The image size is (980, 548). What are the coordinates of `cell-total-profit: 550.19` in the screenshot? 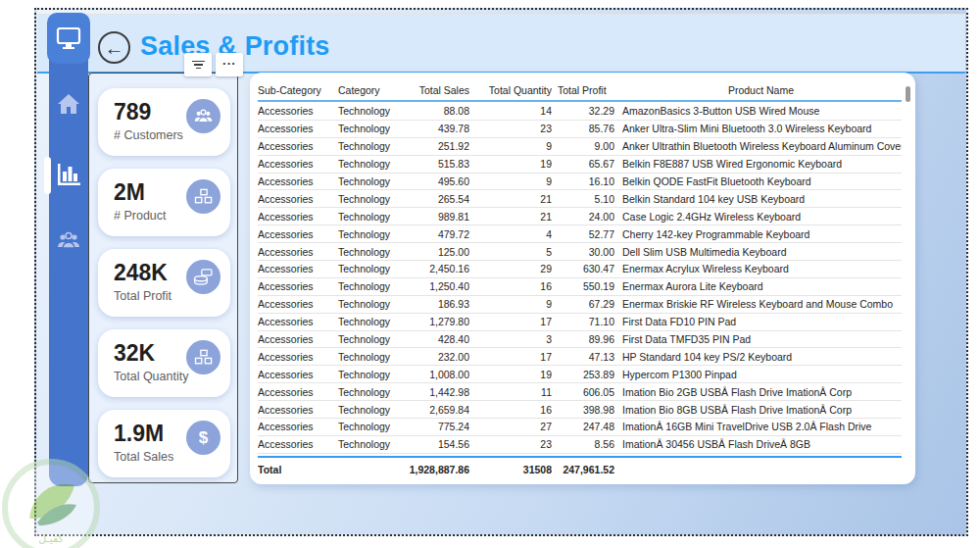 It's located at (586, 286).